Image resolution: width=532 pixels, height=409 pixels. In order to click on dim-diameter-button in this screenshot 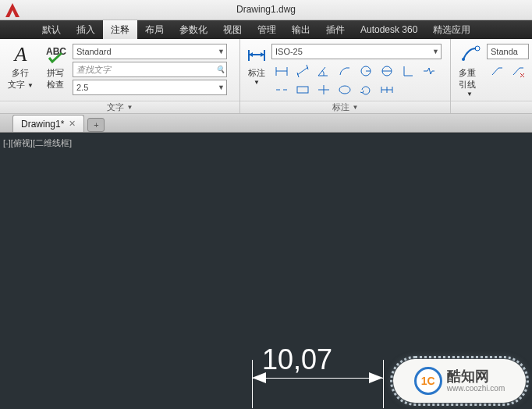, I will do `click(387, 70)`.